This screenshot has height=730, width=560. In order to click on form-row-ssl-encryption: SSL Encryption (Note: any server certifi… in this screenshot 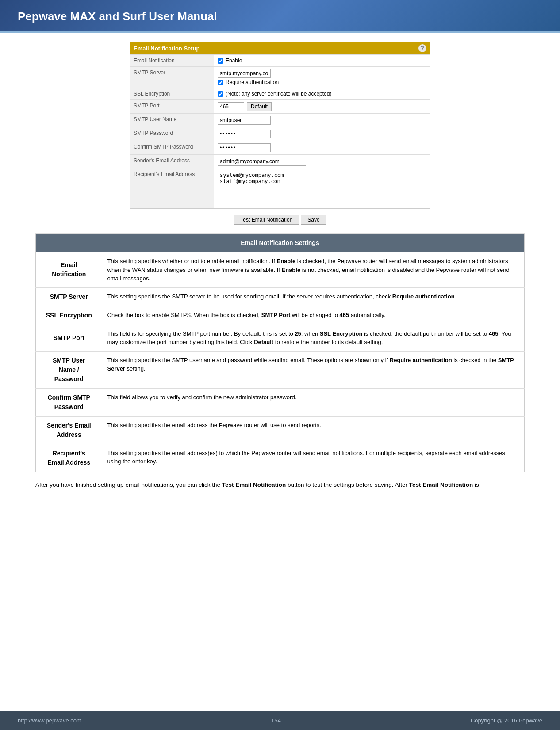, I will do `click(280, 94)`.